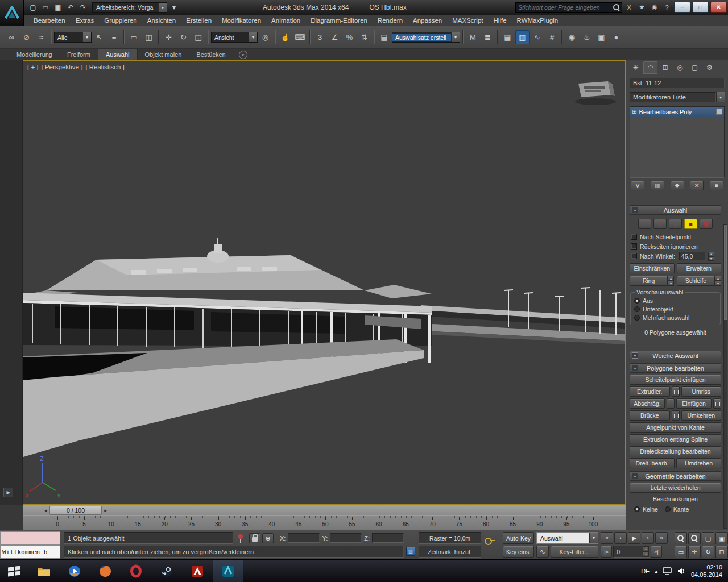 The height and width of the screenshot is (582, 728). I want to click on tab-motion-icon: ◎, so click(680, 68).